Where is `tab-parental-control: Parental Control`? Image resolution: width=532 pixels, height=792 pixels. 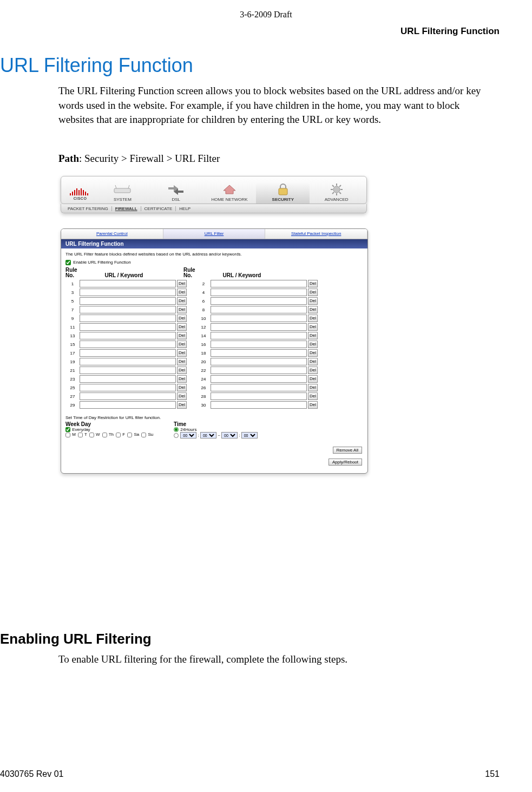 tab-parental-control: Parental Control is located at coordinates (113, 234).